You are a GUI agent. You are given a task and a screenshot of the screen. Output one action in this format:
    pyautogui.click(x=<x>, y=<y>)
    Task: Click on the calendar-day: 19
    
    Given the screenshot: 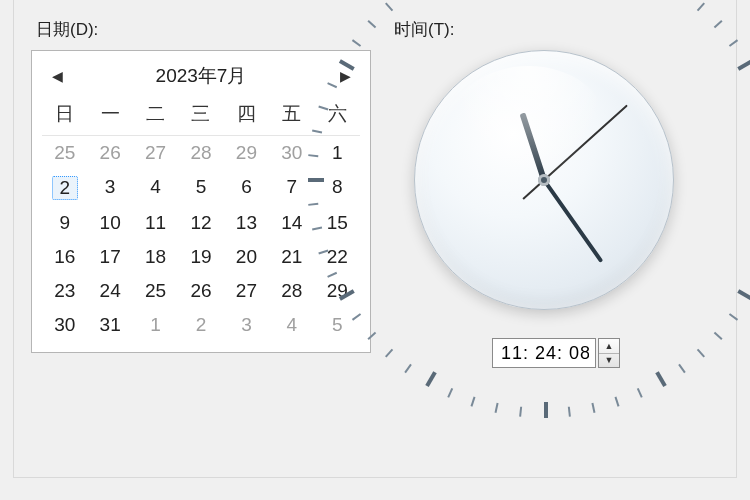 What is the action you would take?
    pyautogui.click(x=200, y=257)
    